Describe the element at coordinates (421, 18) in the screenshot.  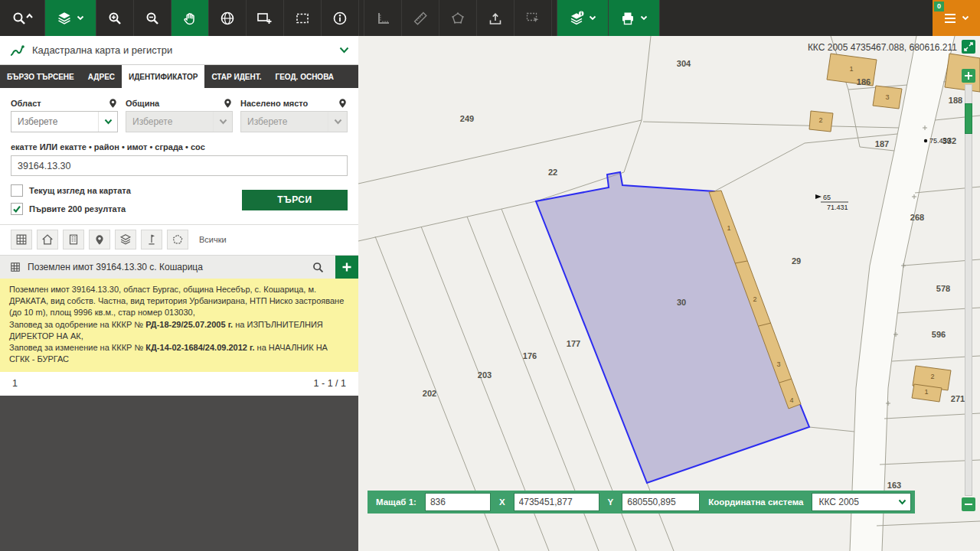
I see `measure-distance-button` at that location.